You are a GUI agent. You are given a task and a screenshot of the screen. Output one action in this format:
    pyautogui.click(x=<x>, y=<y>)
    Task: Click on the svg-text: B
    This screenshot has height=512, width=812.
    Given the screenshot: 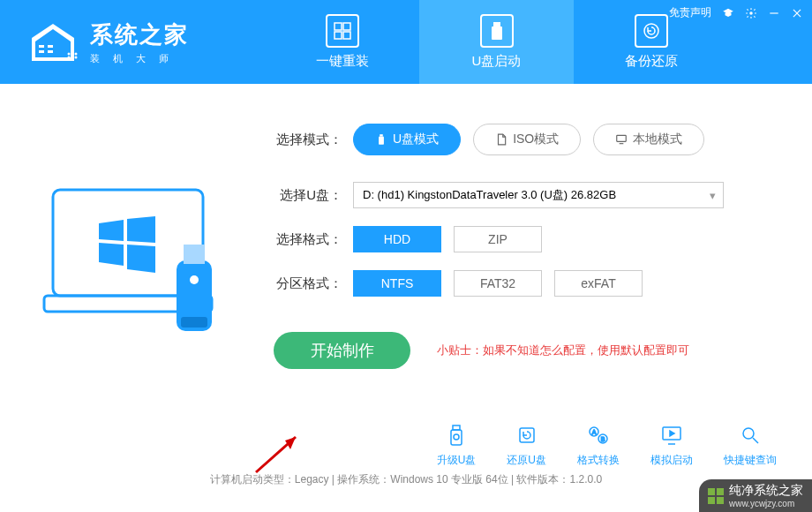 What is the action you would take?
    pyautogui.click(x=604, y=440)
    